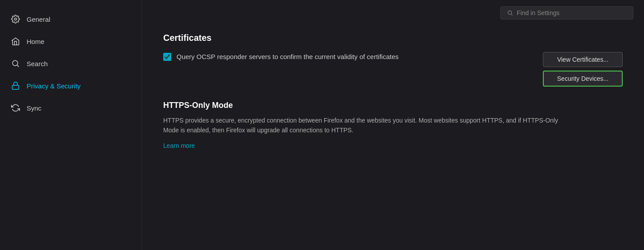  Describe the element at coordinates (35, 42) in the screenshot. I see `sidebar-item-home-label: Home` at that location.